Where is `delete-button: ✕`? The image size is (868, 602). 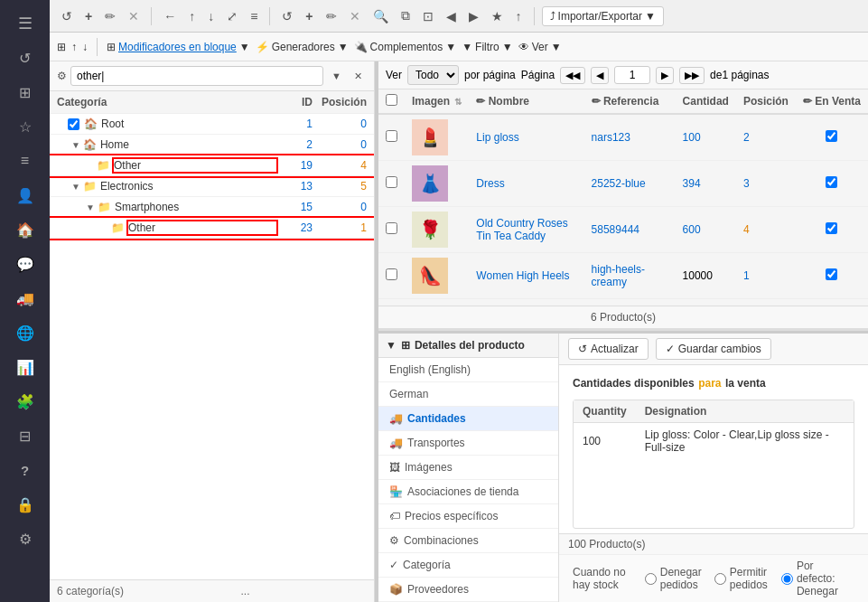
delete-button: ✕ is located at coordinates (134, 16).